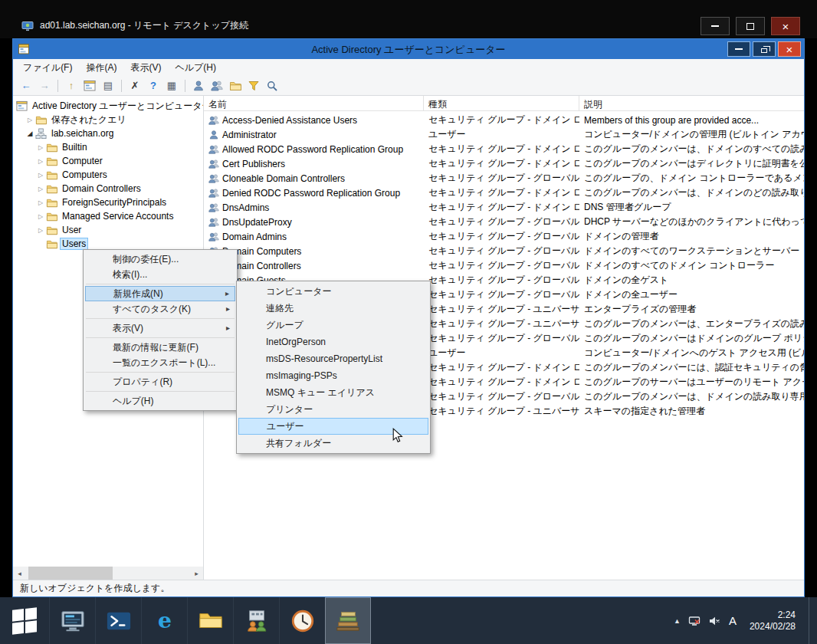 This screenshot has width=817, height=644. I want to click on table-row: Access-Denied Assistance Usersセキュリティ グルー…, so click(504, 120).